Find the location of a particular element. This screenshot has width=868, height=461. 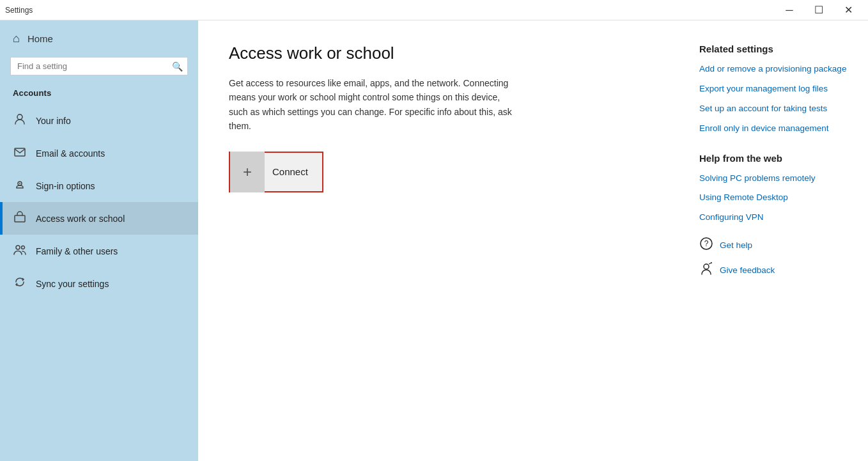

search-icon: 🔍 is located at coordinates (178, 66).